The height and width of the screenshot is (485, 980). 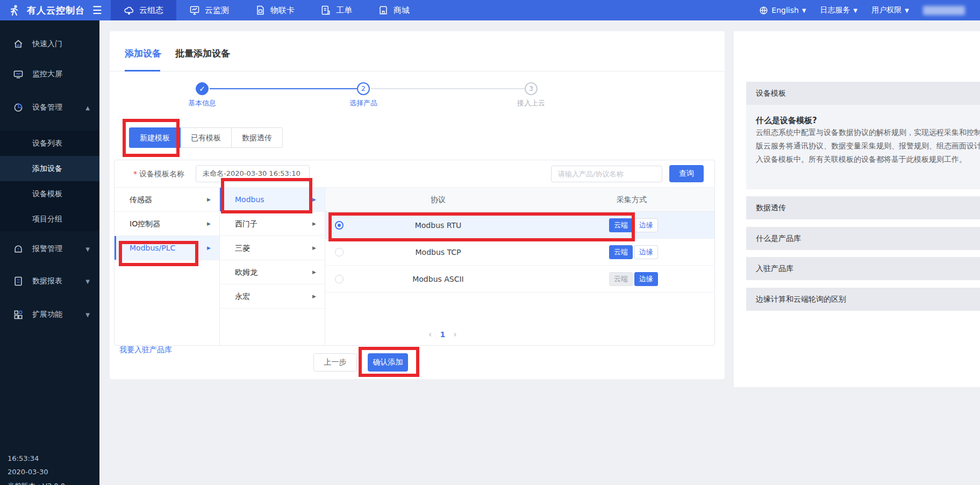 What do you see at coordinates (49, 44) in the screenshot?
I see `sidebar-item-quick-start: 快速入门` at bounding box center [49, 44].